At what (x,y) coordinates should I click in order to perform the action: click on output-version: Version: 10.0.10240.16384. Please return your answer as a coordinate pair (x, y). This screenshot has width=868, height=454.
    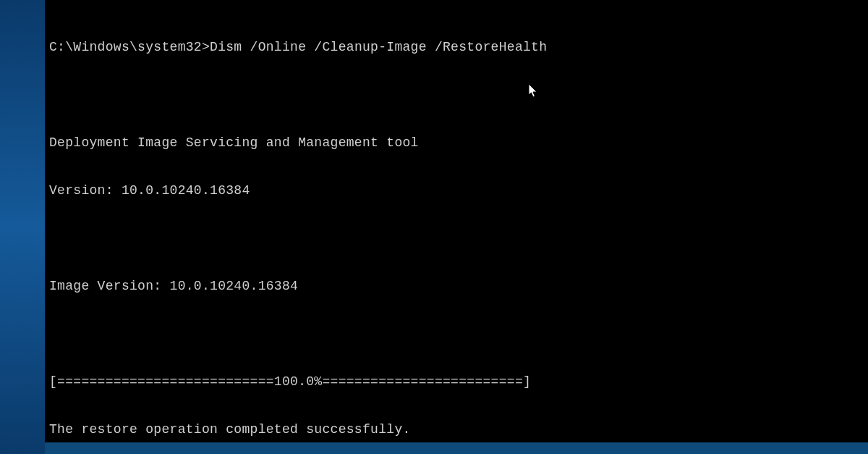
    Looking at the image, I should click on (456, 190).